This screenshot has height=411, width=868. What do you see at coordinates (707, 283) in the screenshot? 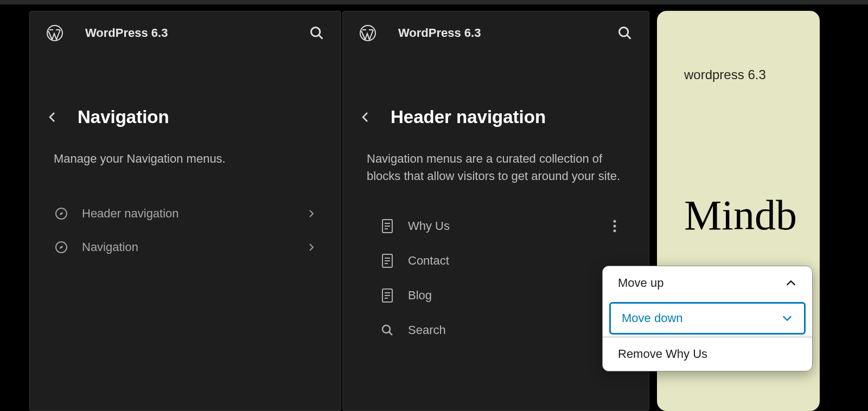
I see `context-menu-move-up: Move up` at bounding box center [707, 283].